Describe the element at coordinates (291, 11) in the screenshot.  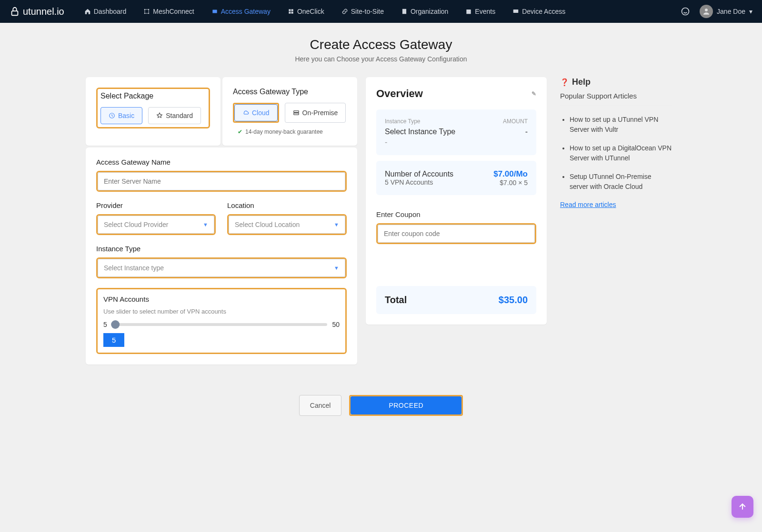
I see `oneclick-icon` at that location.